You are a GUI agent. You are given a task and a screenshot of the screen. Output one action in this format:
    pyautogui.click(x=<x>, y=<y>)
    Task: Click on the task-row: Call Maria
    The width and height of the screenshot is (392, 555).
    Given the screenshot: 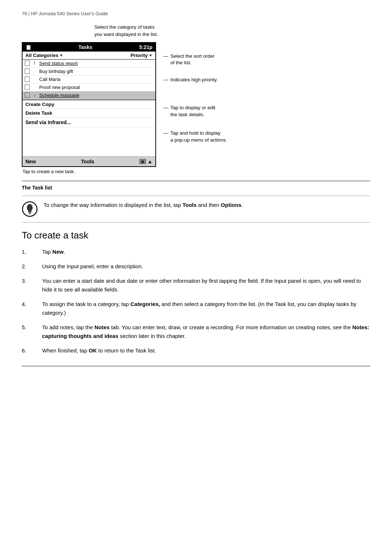 What is the action you would take?
    pyautogui.click(x=89, y=79)
    